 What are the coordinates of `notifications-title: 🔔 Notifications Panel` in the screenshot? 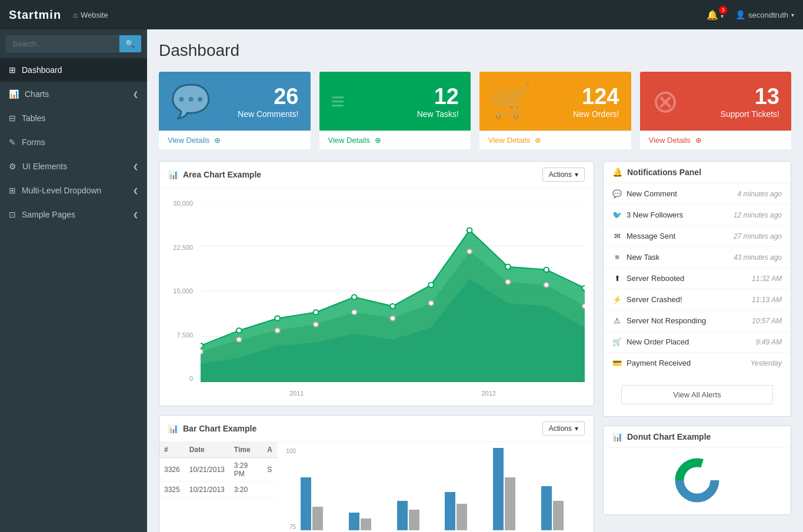 It's located at (657, 172).